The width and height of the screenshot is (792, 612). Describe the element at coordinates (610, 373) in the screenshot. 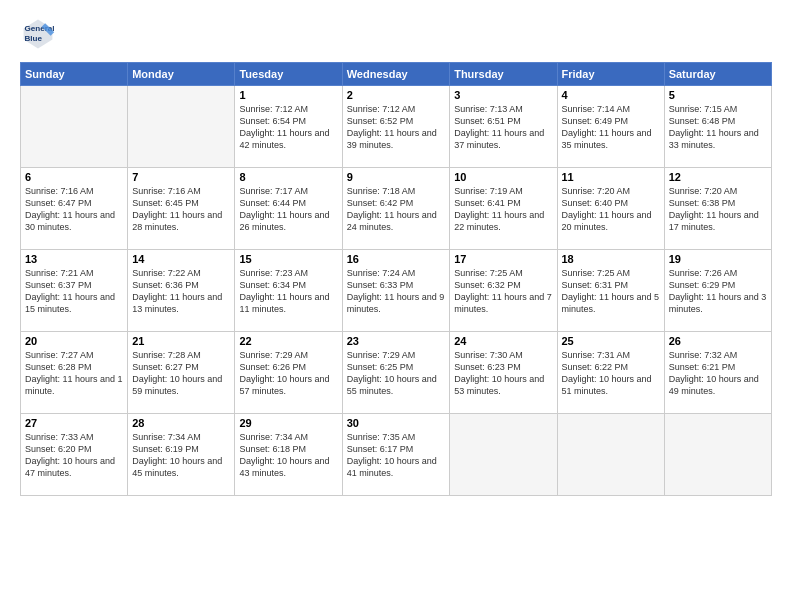

I see `calendar-cell: 25Sunrise: 7:31 AMSunset: 6:22 PMDayligh…` at that location.